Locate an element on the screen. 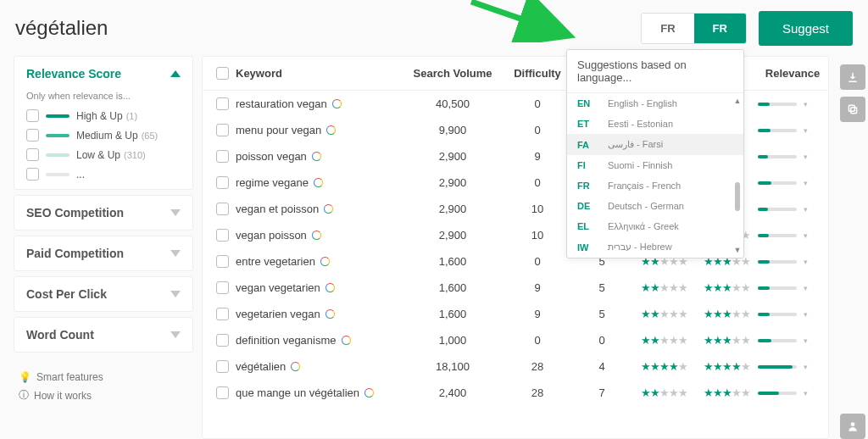  language-option: EN English - English is located at coordinates (655, 103).